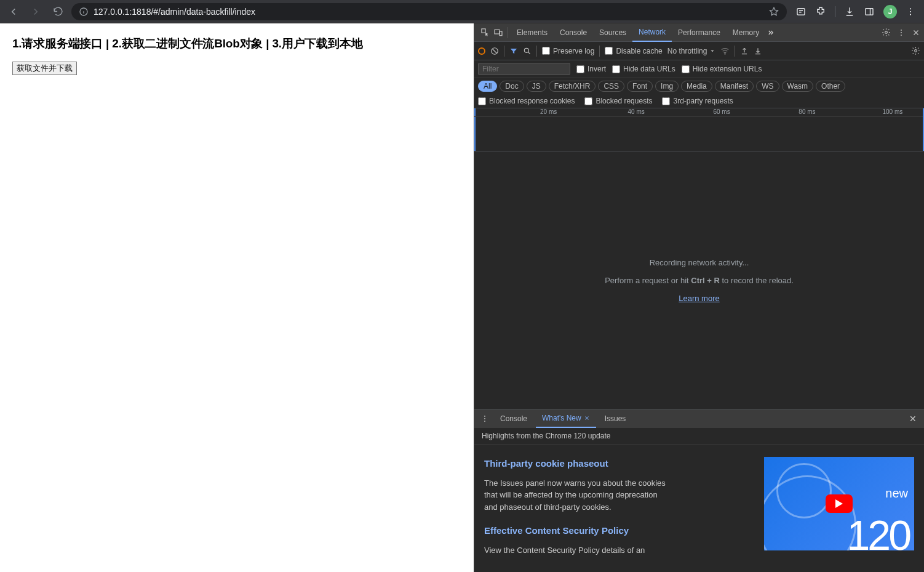 The image size is (924, 572). What do you see at coordinates (667, 86) in the screenshot?
I see `chip-img: Img` at bounding box center [667, 86].